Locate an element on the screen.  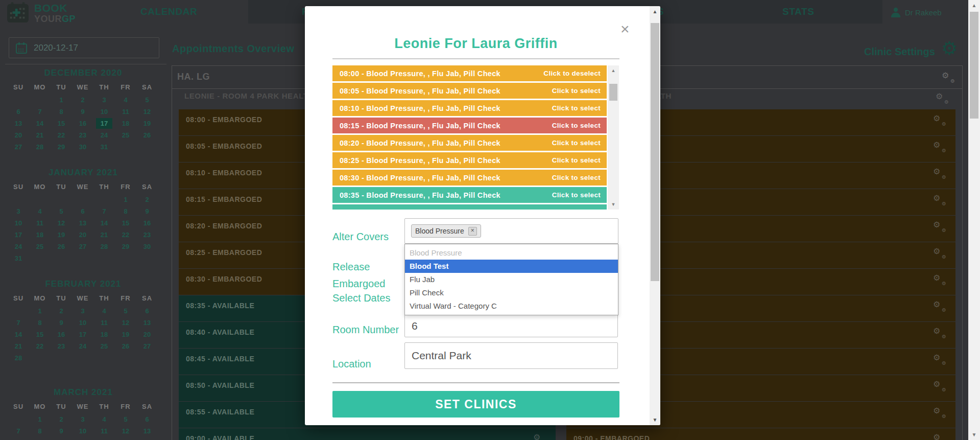
time-slot: 08:05 - Blood Pressure, , Flu Jab, Pill … is located at coordinates (470, 91).